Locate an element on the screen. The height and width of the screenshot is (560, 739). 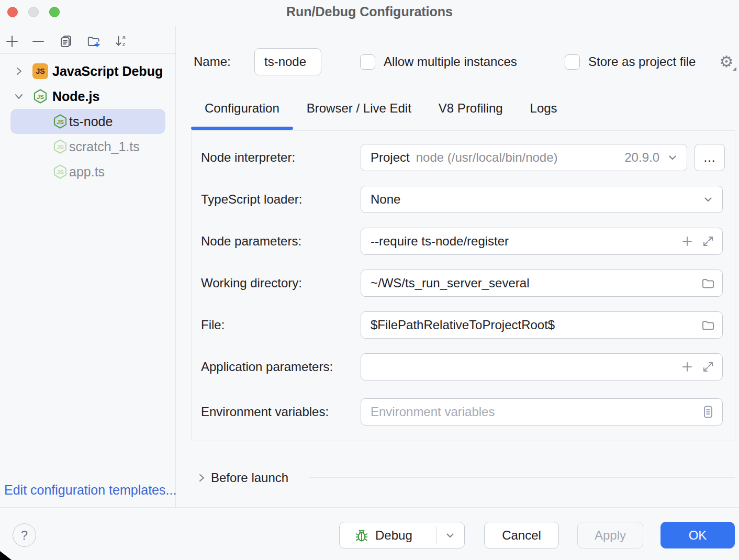
tab-v8-profiling: V8 Profiling is located at coordinates (471, 113).